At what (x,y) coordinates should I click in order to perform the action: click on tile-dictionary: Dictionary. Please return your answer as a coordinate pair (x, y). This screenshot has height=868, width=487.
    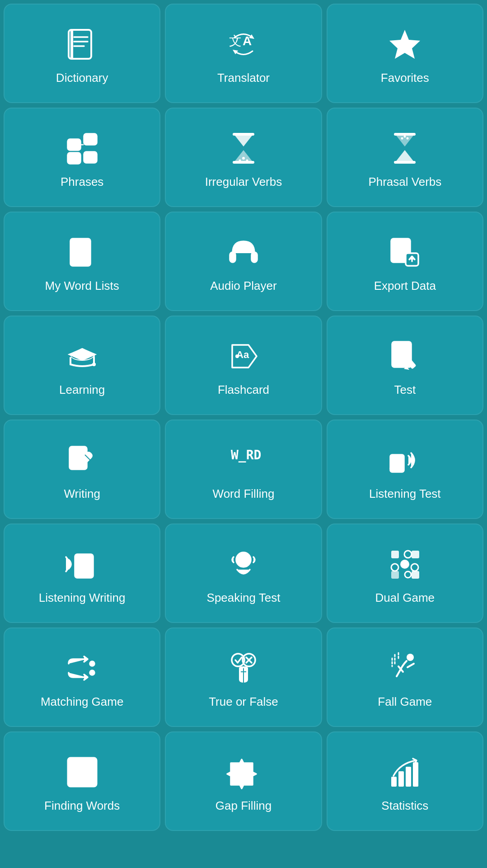
    Looking at the image, I should click on (82, 53).